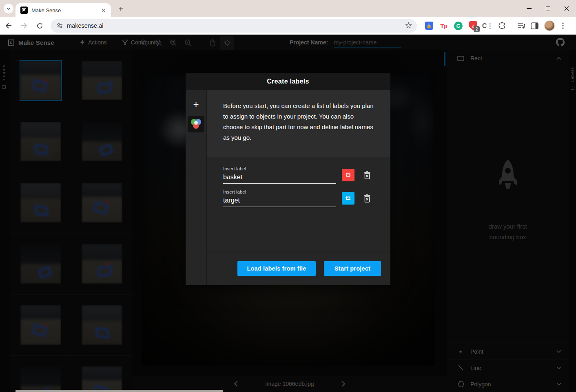 This screenshot has width=576, height=392. Describe the element at coordinates (9, 9) in the screenshot. I see `tab-search-button` at that location.